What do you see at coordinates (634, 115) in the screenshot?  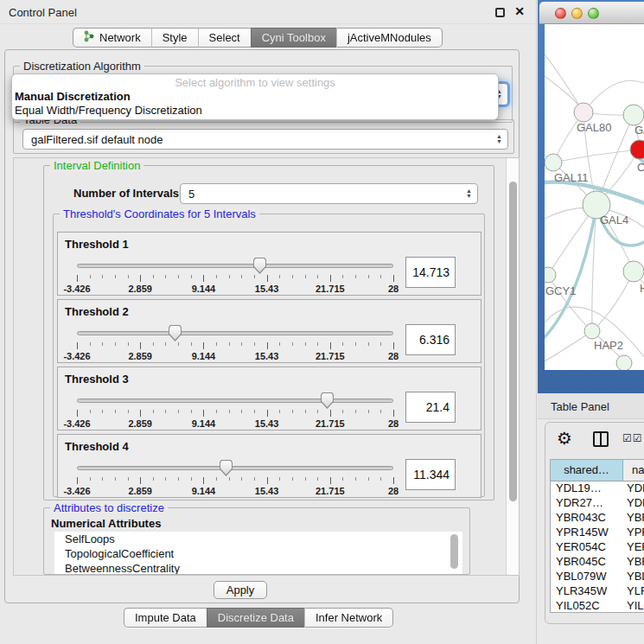 I see `network-node-ga` at bounding box center [634, 115].